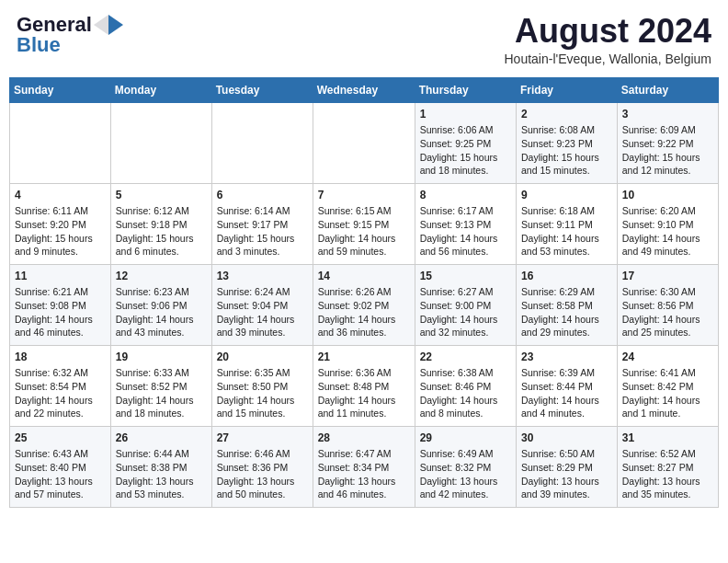  I want to click on calendar-cell: 20Sunrise: 6:35 AMSunset: 8:50 PMDayligh…, so click(262, 385).